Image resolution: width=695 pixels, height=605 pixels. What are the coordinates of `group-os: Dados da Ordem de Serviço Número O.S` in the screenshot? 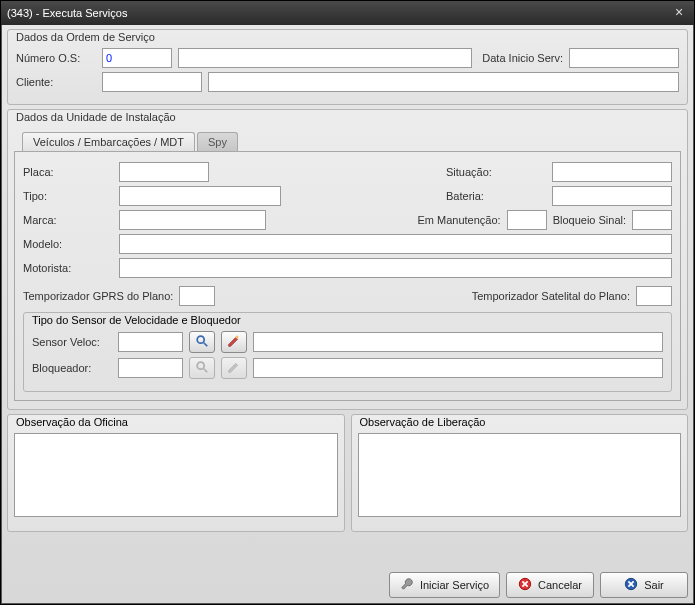 It's located at (348, 67).